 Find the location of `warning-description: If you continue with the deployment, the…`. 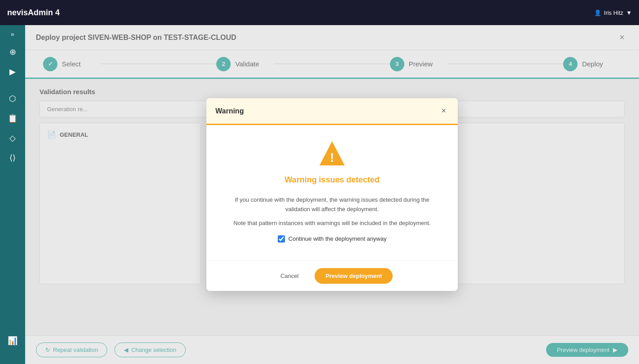

warning-description: If you continue with the deployment, the… is located at coordinates (332, 205).